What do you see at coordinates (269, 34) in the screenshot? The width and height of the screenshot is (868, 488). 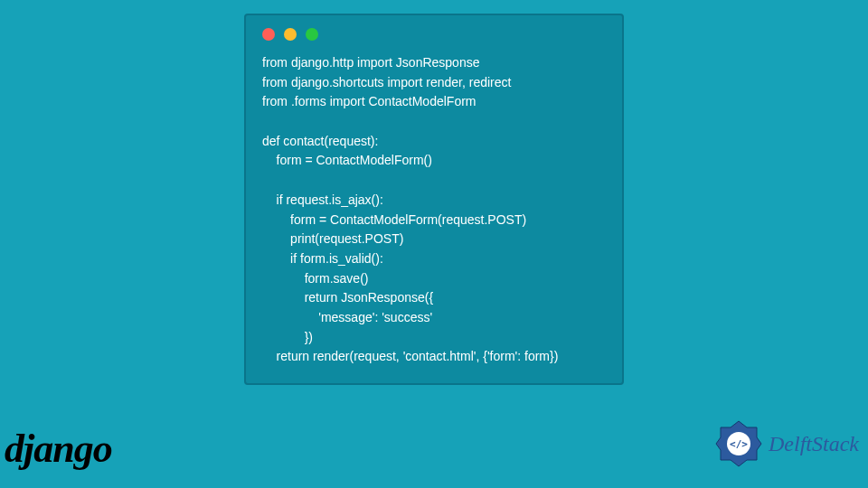 I see `dot-close-icon` at bounding box center [269, 34].